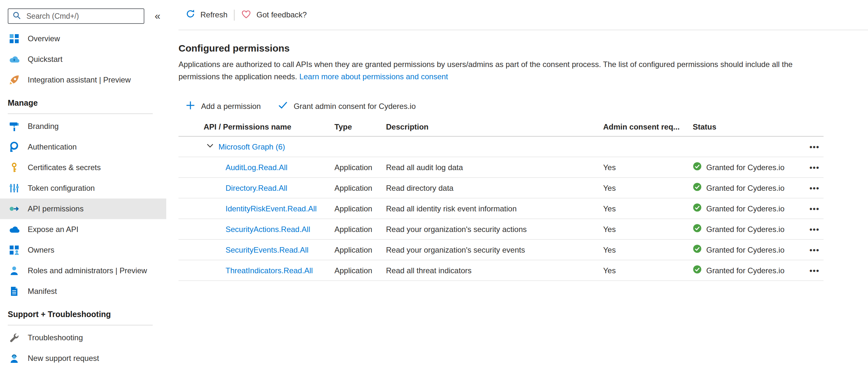  I want to click on check-icon, so click(282, 106).